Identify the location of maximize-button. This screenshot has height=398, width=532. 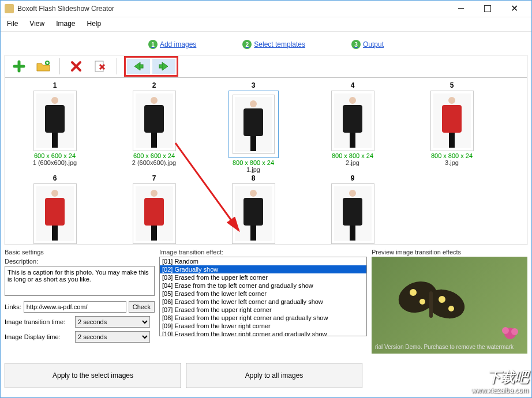
(488, 9).